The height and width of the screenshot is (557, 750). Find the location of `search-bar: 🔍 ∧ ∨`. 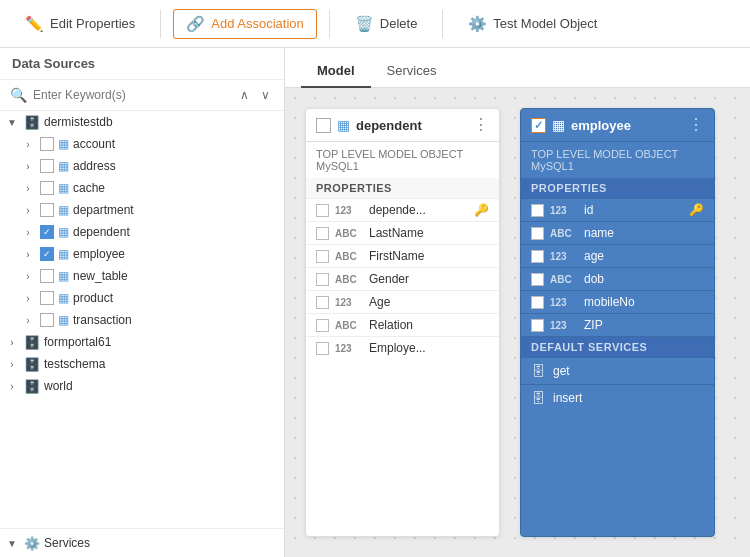

search-bar: 🔍 ∧ ∨ is located at coordinates (142, 96).